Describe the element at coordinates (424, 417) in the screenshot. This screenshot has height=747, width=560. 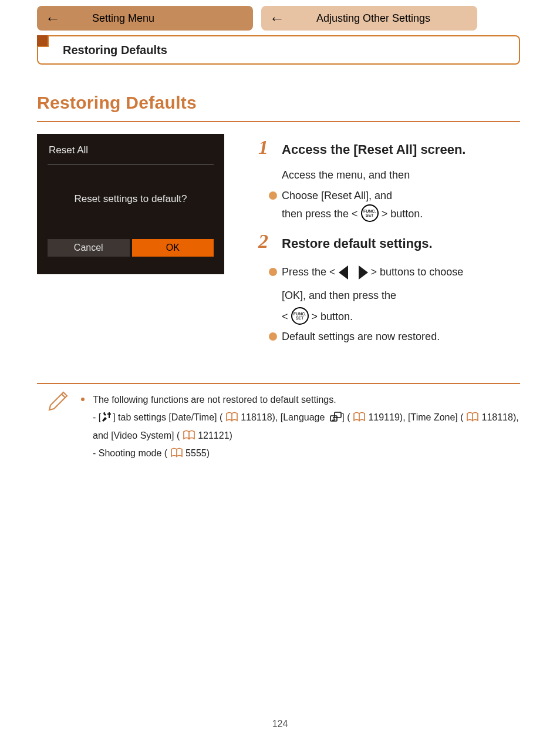
I see `text-fragment: 119), [Time Zone] (` at that location.